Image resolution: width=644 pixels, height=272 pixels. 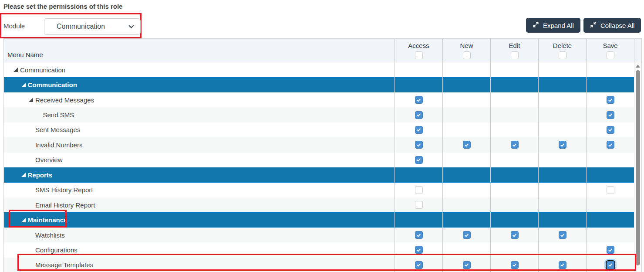 I want to click on table-row: Received Messages, so click(x=319, y=100).